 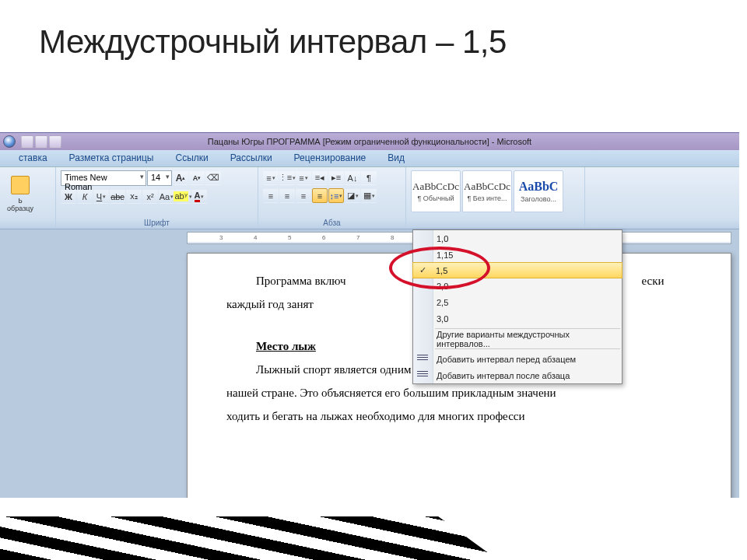 I want to click on change-case-button: Aa, so click(x=167, y=196).